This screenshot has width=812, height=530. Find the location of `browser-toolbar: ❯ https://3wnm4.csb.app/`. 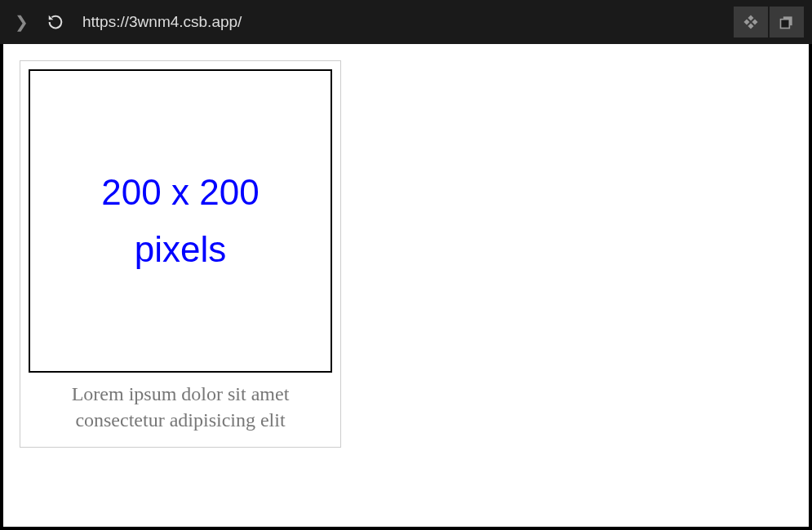

browser-toolbar: ❯ https://3wnm4.csb.app/ is located at coordinates (406, 22).